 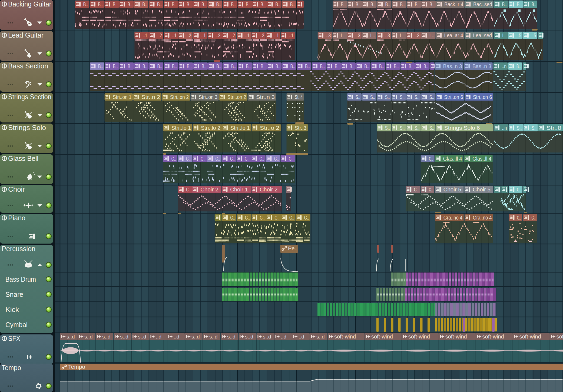 What do you see at coordinates (180, 97) in the screenshot?
I see `svg-text: Stri..on 2` at bounding box center [180, 97].